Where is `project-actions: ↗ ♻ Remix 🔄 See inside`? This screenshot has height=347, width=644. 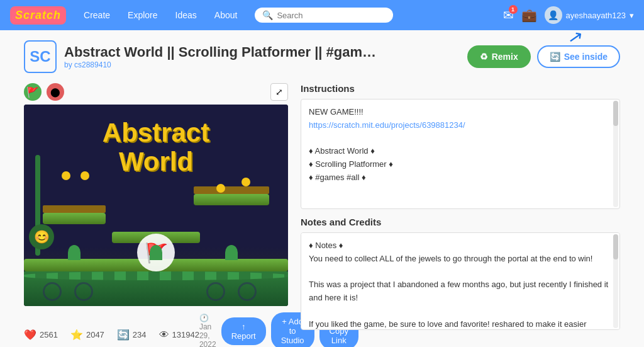 project-actions: ↗ ♻ Remix 🔄 See inside is located at coordinates (543, 57).